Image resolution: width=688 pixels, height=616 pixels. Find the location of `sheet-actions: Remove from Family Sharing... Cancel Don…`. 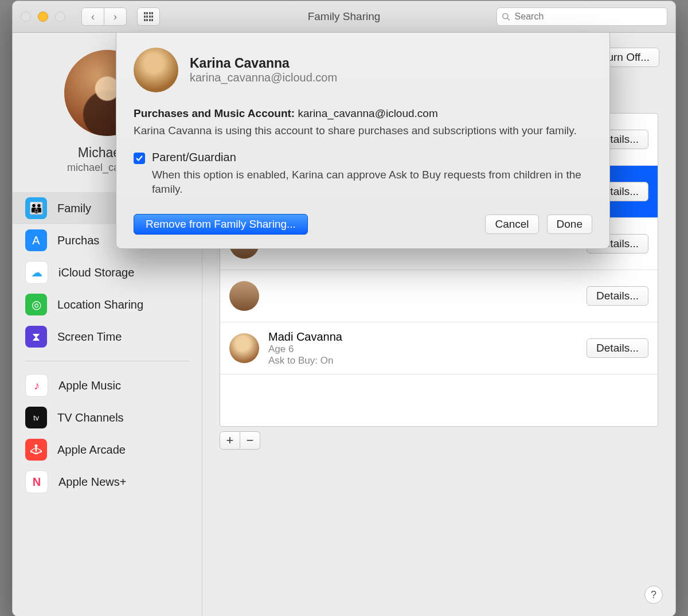

sheet-actions: Remove from Family Sharing... Cancel Don… is located at coordinates (363, 224).